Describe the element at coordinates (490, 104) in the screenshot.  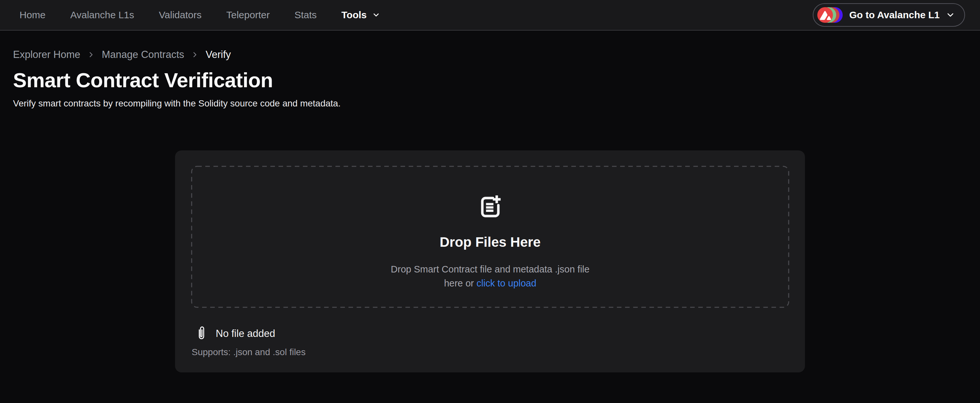
I see `page-subtitle: Verify smart contracts by recompiling wi…` at that location.